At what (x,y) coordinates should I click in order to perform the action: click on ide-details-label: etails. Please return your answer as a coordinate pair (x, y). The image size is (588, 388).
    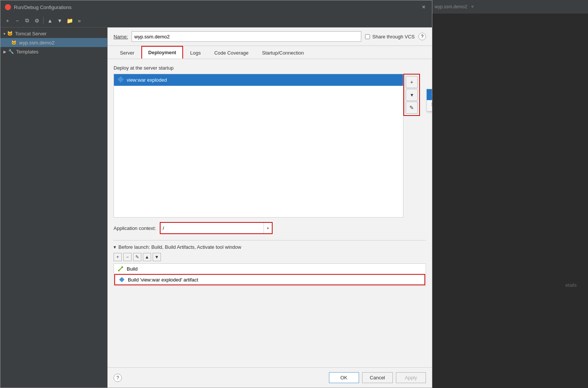
    Looking at the image, I should click on (571, 285).